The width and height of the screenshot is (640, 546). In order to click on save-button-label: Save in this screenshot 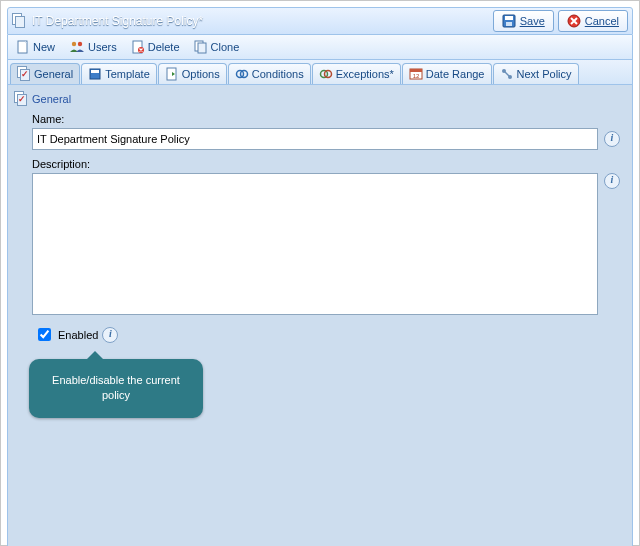, I will do `click(532, 21)`.